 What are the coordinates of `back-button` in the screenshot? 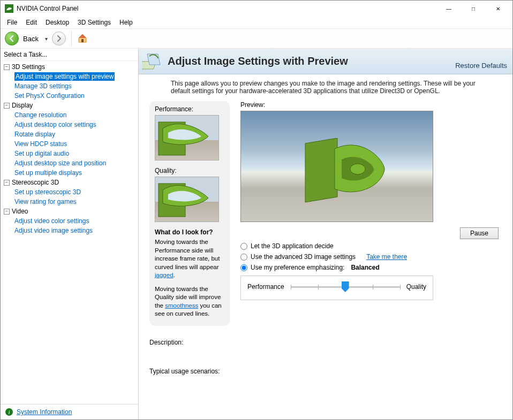 It's located at (12, 39).